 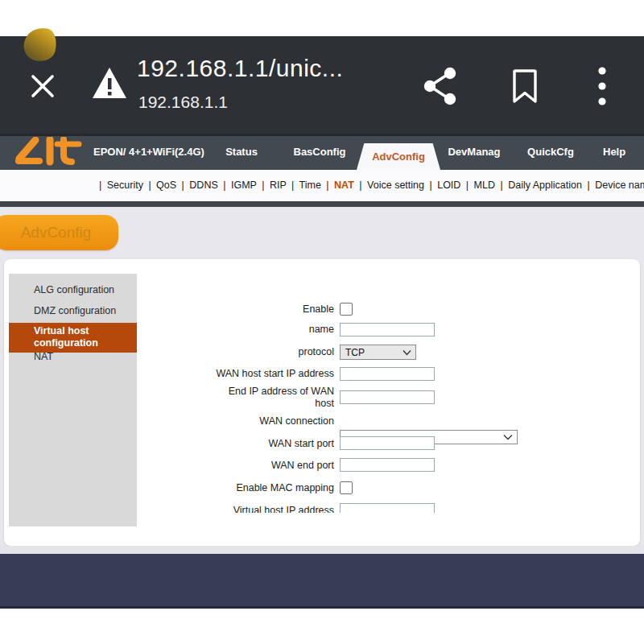 I want to click on subnav-item-nat: NAT, so click(x=345, y=185).